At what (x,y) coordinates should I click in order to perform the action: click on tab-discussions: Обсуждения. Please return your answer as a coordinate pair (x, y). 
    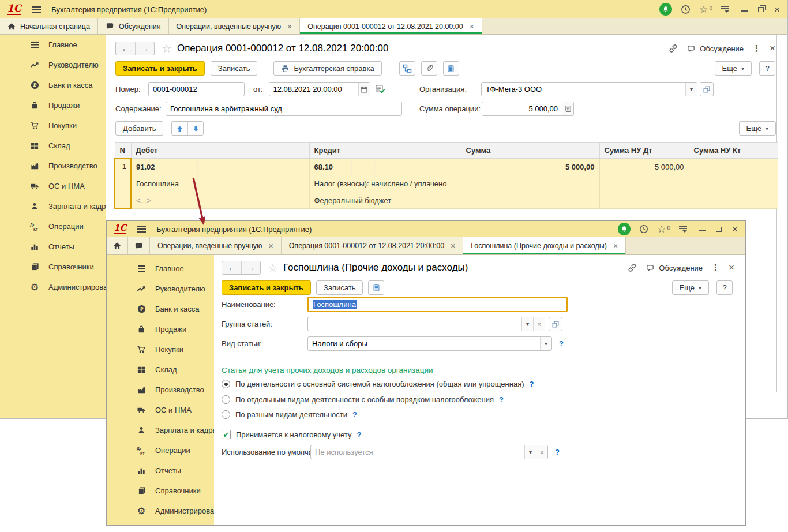
    Looking at the image, I should click on (134, 27).